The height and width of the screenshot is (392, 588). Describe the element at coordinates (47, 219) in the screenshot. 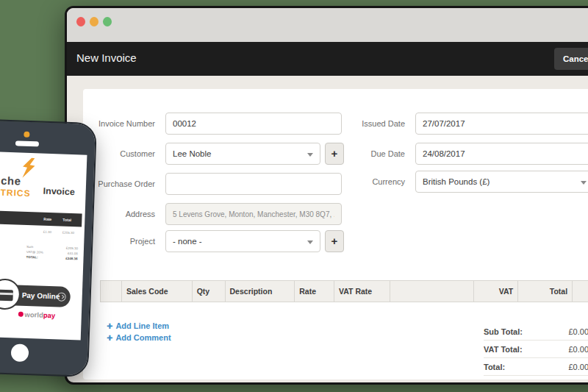

I see `mini-rate-header: Rate` at that location.